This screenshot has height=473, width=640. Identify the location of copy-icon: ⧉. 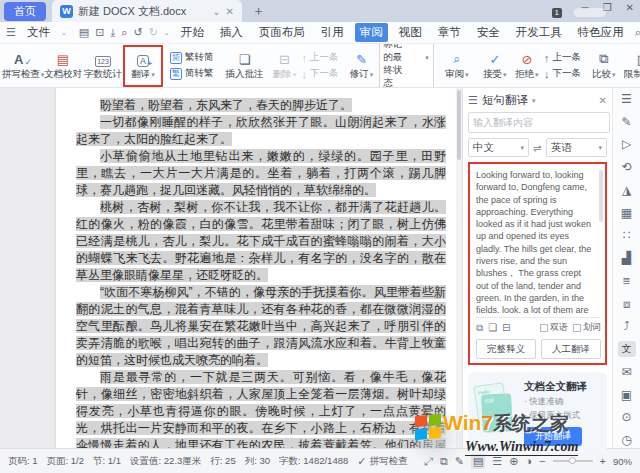
(480, 328).